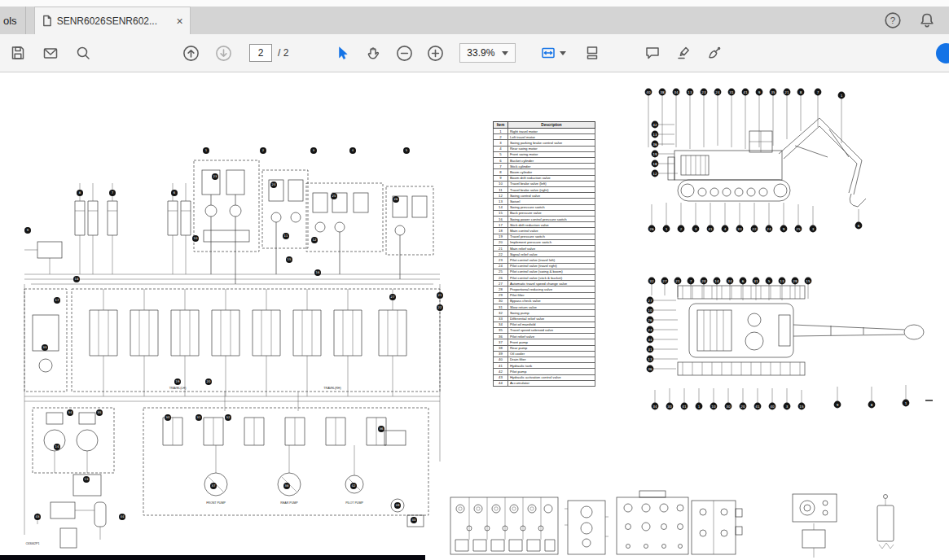 The image size is (949, 560). What do you see at coordinates (223, 53) in the screenshot?
I see `next-page-button` at bounding box center [223, 53].